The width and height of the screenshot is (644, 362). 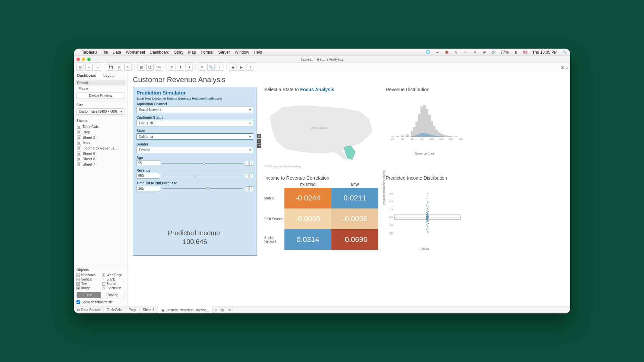 I want to click on sheet-item: ▦Map, so click(x=101, y=143).